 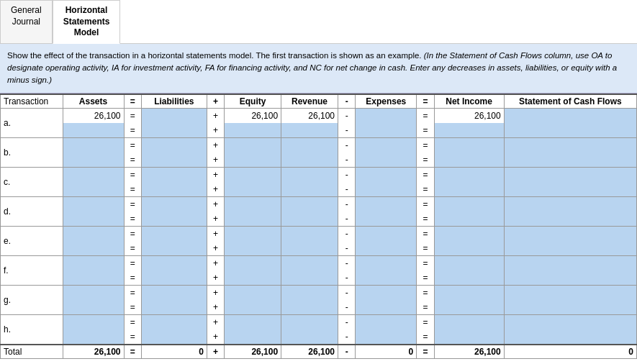 I want to click on a2-equity, so click(x=253, y=131).